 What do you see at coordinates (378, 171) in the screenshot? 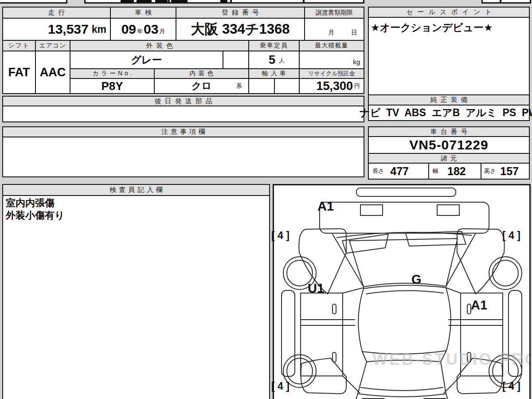
I see `dimension-length-label: 長さ` at bounding box center [378, 171].